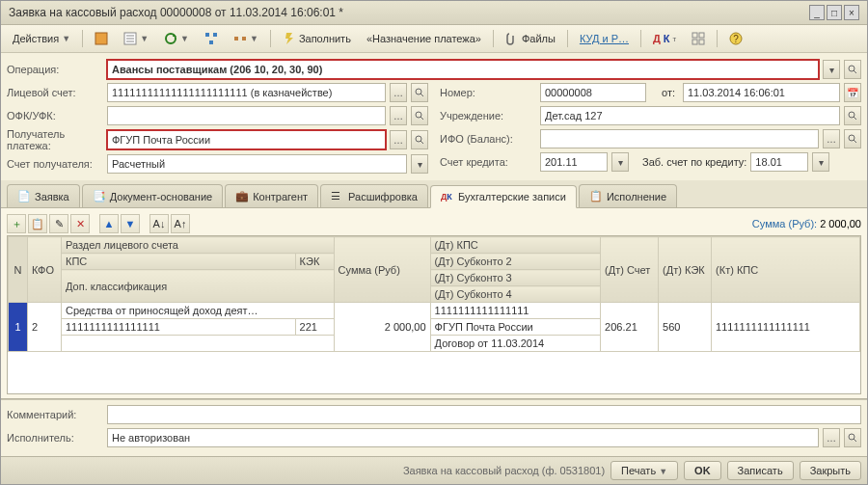 The height and width of the screenshot is (485, 868). What do you see at coordinates (44, 328) in the screenshot?
I see `cell-kfo: 2` at bounding box center [44, 328].